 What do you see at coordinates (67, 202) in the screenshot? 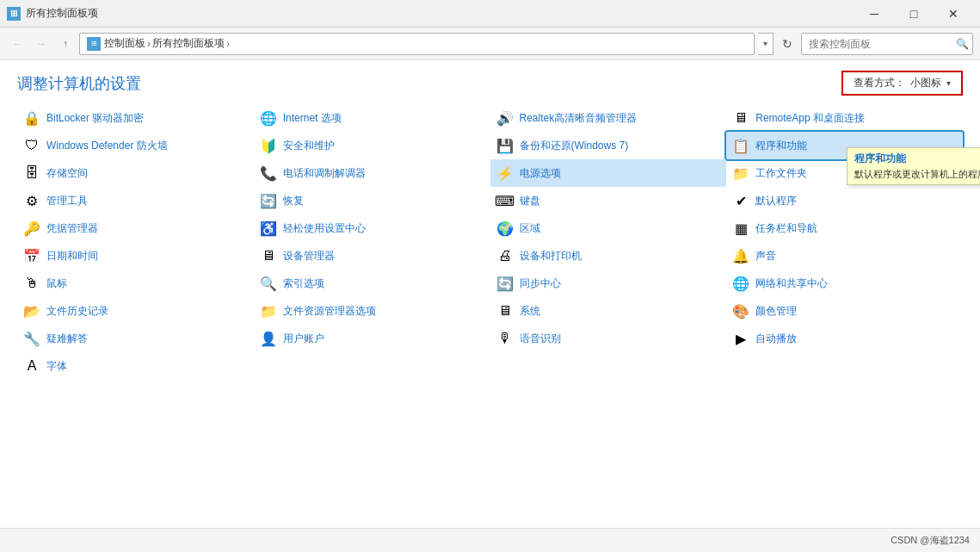
I see `cp-label-mgmt: 管理工具` at bounding box center [67, 202].